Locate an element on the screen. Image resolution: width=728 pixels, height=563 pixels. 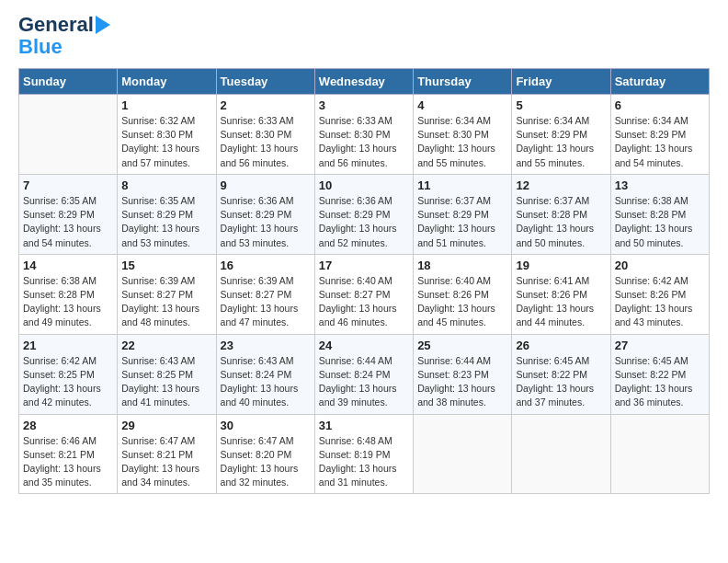
calendar-cell: 6Sunrise: 6:34 AM Sunset: 8:29 PM Daylig… is located at coordinates (660, 134).